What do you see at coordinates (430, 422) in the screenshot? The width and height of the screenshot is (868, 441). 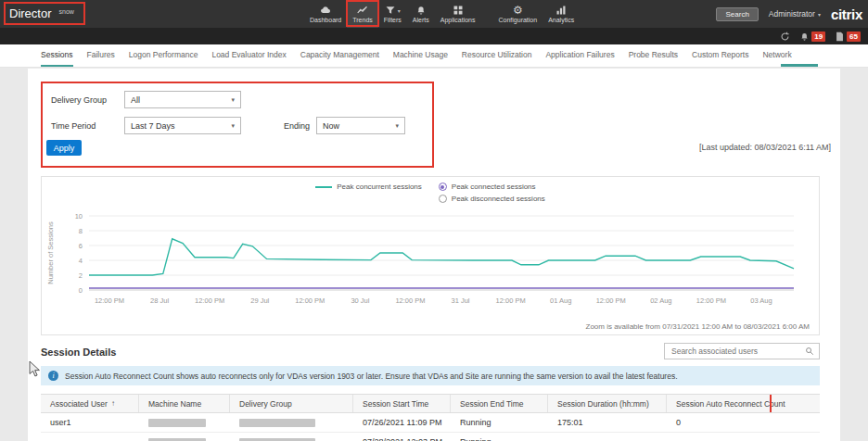 I see `table-row: user1 07/26/2021 11:09 PM Running 175:01…` at bounding box center [430, 422].